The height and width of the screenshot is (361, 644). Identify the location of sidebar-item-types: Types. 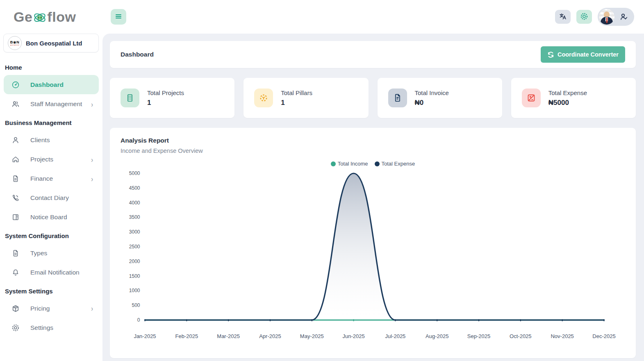
(51, 253).